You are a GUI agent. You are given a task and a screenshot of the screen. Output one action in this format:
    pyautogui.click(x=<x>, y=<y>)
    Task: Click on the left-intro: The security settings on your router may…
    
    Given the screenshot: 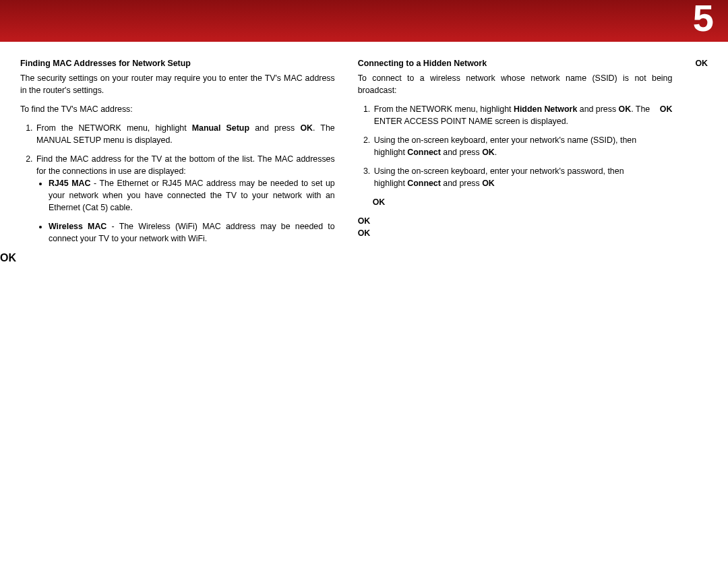 What is the action you would take?
    pyautogui.click(x=178, y=85)
    